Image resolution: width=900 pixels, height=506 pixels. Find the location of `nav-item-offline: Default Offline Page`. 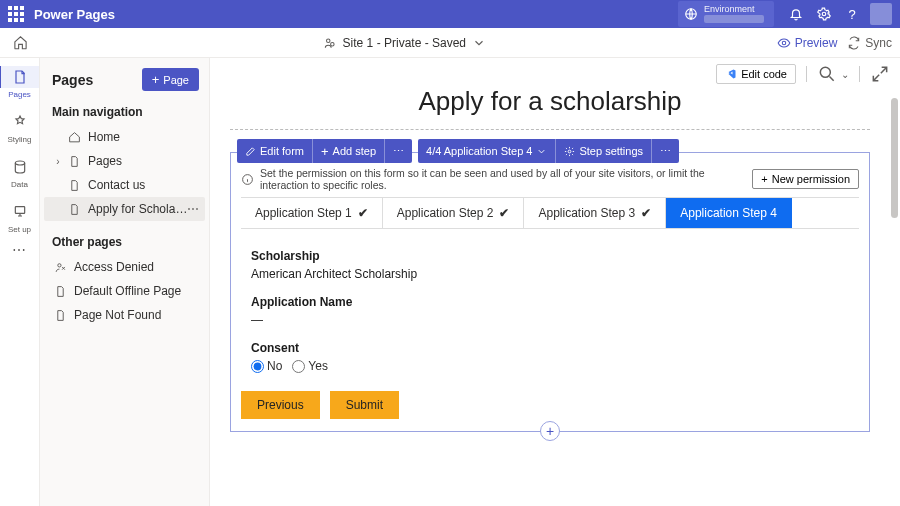

nav-item-offline: Default Offline Page is located at coordinates (124, 291).